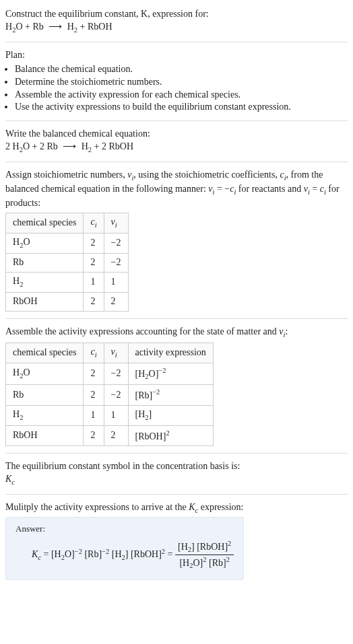 This screenshot has width=353, height=644. What do you see at coordinates (176, 15) in the screenshot?
I see `intro-line: Construct the equilibrium constant, K, e…` at bounding box center [176, 15].